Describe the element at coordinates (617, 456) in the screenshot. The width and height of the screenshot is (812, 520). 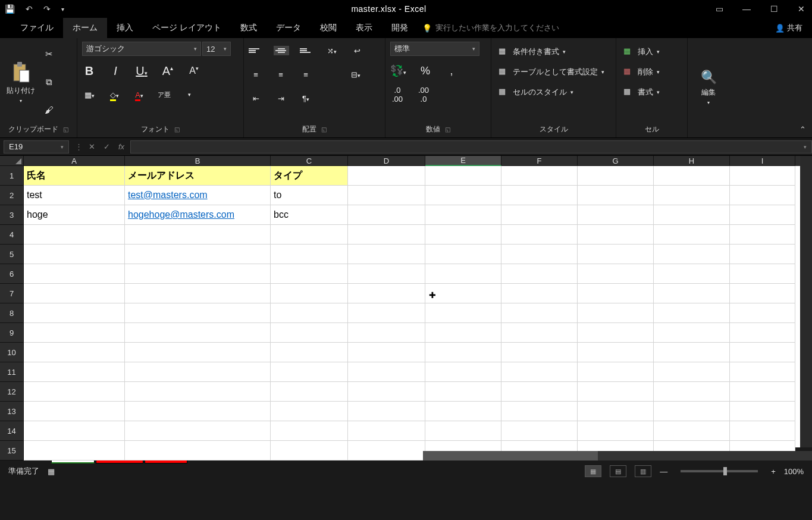
I see `horizontal-scrollbar` at that location.